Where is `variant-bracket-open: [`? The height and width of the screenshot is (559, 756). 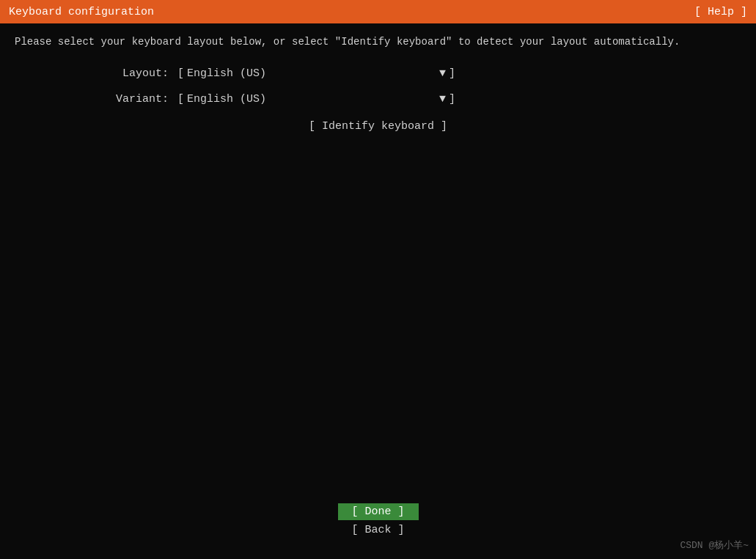
variant-bracket-open: [ is located at coordinates (180, 100).